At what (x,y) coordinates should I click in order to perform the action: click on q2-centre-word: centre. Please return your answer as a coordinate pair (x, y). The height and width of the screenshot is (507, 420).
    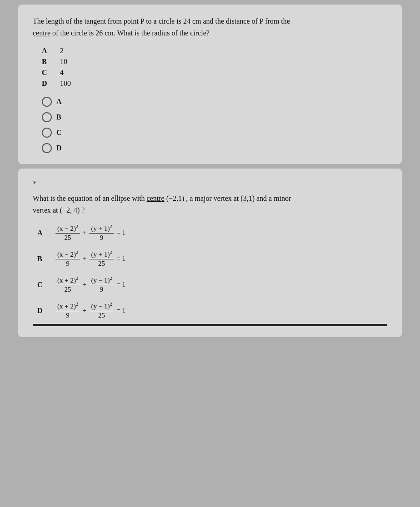
    Looking at the image, I should click on (155, 198).